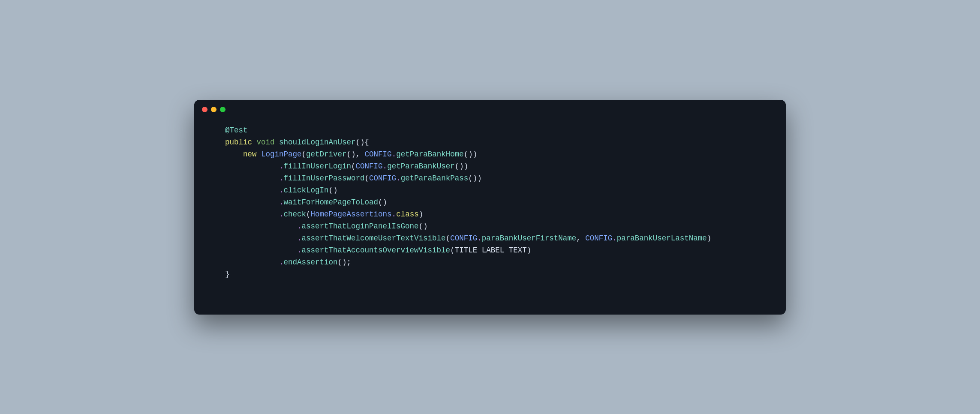  Describe the element at coordinates (281, 154) in the screenshot. I see `class-loginpage: LoginPage` at that location.